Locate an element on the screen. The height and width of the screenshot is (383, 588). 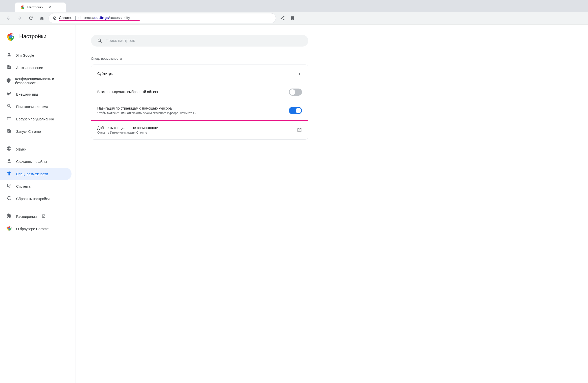
security-icon is located at coordinates (55, 18).